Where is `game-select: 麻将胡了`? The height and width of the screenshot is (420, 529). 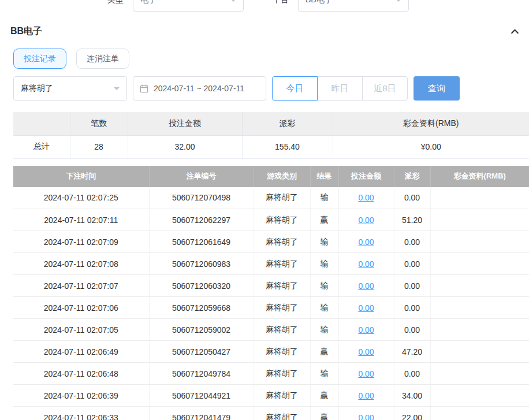
game-select: 麻将胡了 is located at coordinates (70, 88).